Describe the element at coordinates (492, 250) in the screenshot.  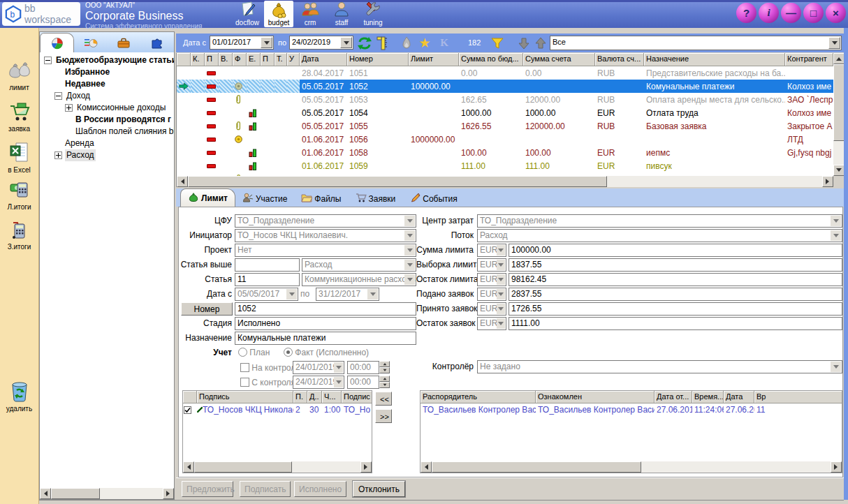
I see `money-currency-0: EUR` at that location.